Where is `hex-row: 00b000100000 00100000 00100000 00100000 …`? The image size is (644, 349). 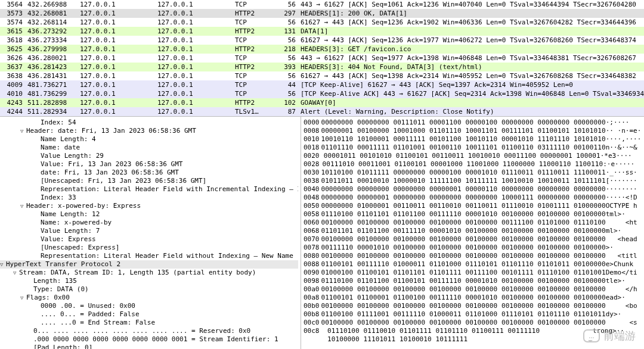 hex-row: 00b000100000 00100000 00100000 00100000 … is located at coordinates (472, 306).